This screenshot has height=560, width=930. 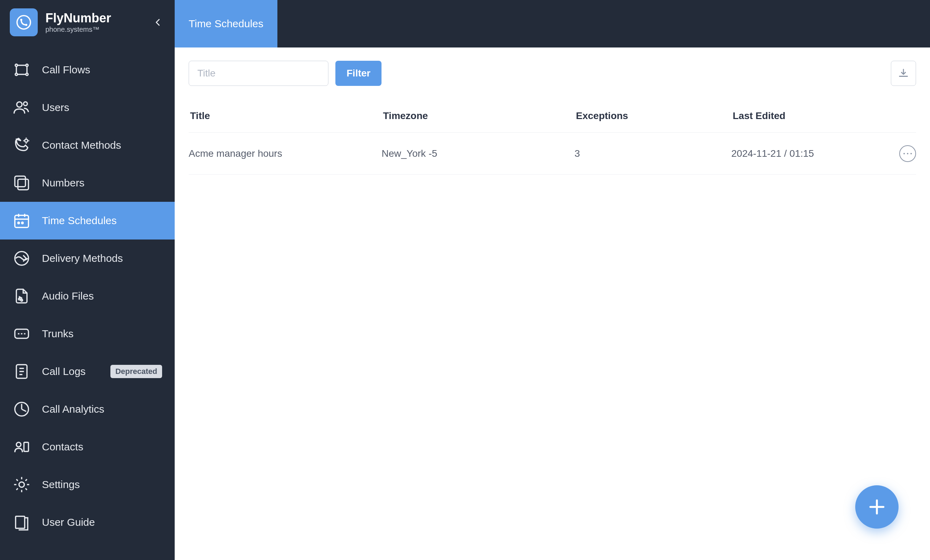 What do you see at coordinates (22, 258) in the screenshot?
I see `delivery-icon` at bounding box center [22, 258].